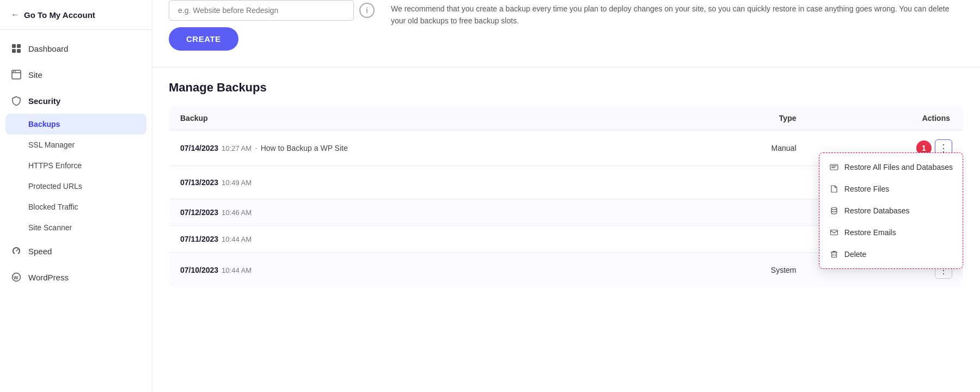  What do you see at coordinates (51, 145) in the screenshot?
I see `sidebar-subitem-ssl-label: SSL Manager` at bounding box center [51, 145].